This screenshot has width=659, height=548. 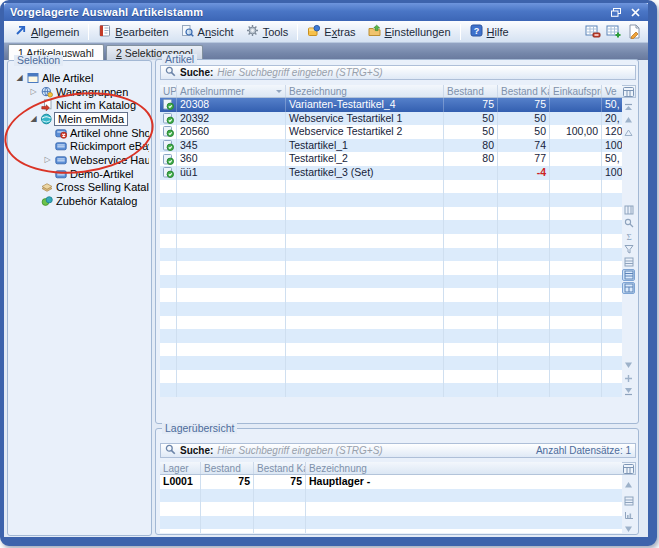 I want to click on grid-view-icon, so click(x=628, y=275).